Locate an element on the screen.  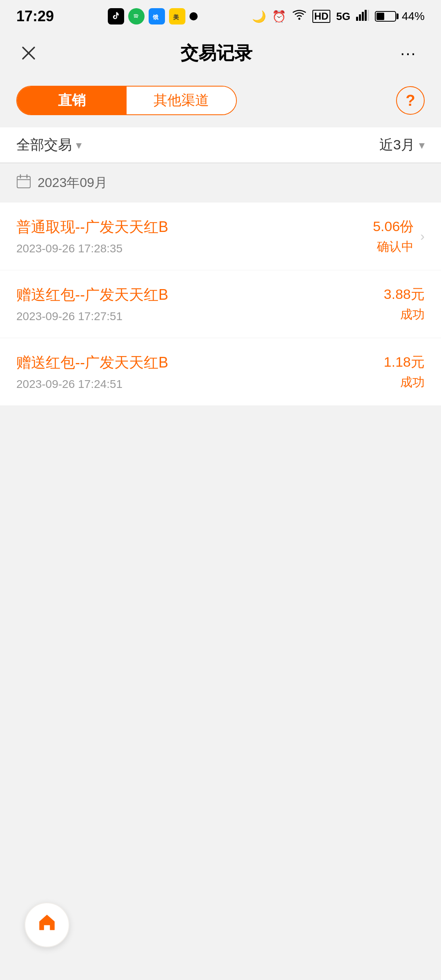
wifi-icon is located at coordinates (299, 16).